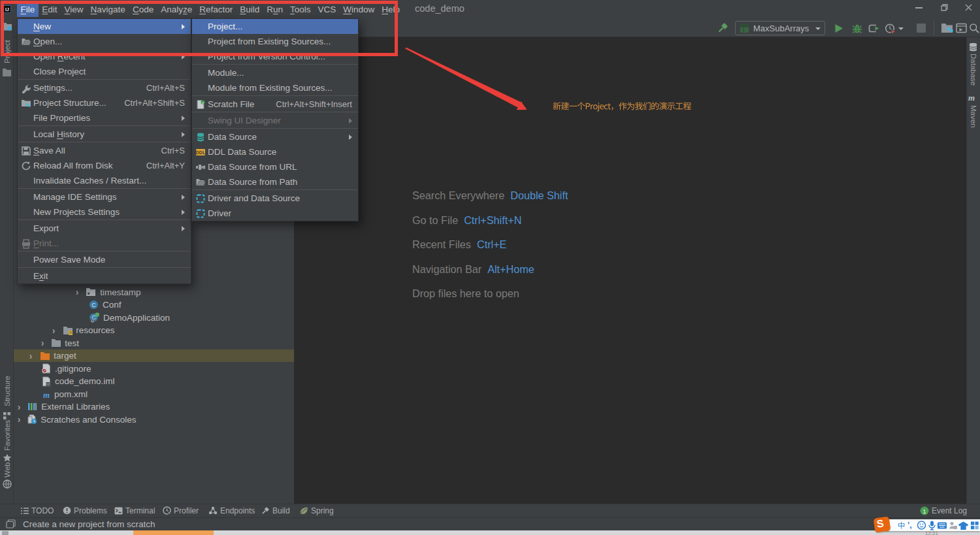 The height and width of the screenshot is (535, 980). I want to click on svg-text: m, so click(46, 395).